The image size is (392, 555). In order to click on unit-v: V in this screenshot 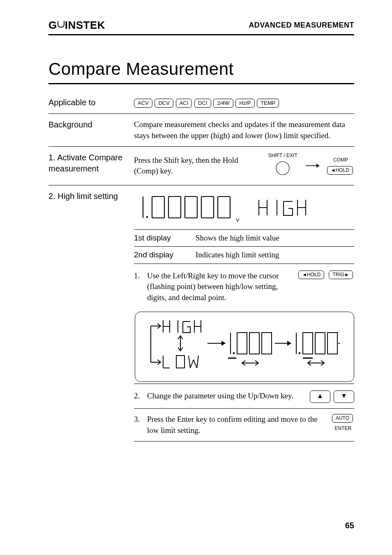, I will do `click(238, 220)`.